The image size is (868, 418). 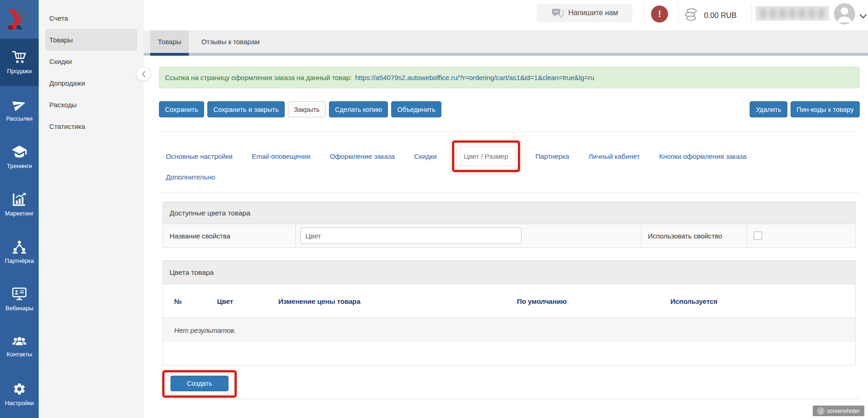 I want to click on people-icon, so click(x=19, y=342).